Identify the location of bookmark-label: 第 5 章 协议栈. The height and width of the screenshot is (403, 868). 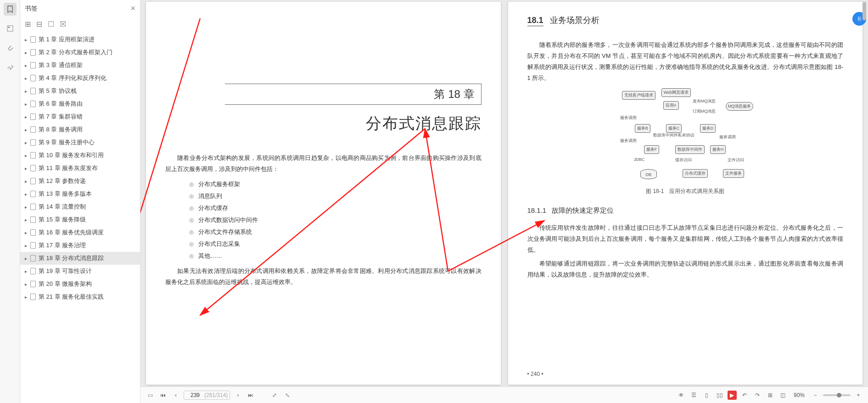
(58, 91).